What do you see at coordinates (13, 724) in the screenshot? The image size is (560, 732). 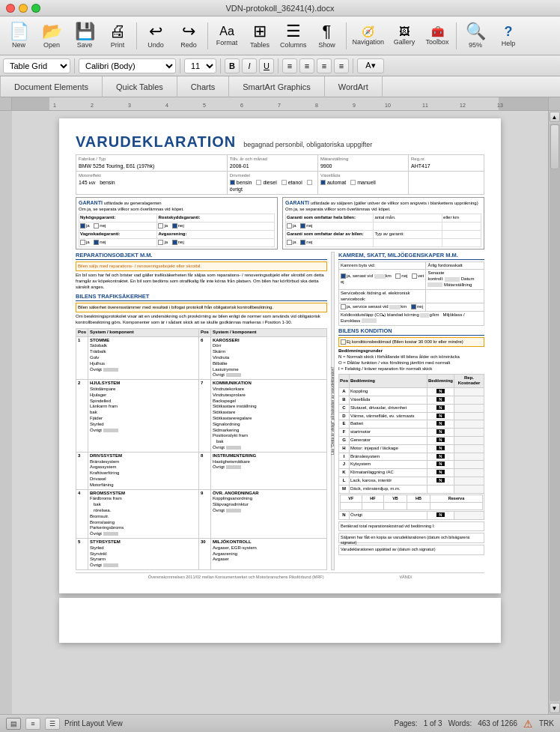 I see `print-layout-view-button: ▤` at bounding box center [13, 724].